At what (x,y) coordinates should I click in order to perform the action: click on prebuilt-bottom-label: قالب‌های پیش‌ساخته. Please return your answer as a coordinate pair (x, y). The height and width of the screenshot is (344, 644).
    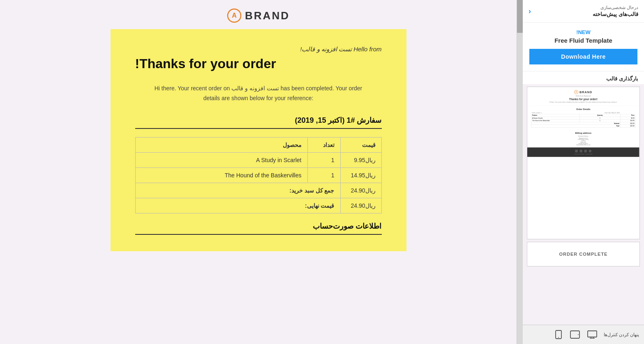
    Looking at the image, I should click on (616, 14).